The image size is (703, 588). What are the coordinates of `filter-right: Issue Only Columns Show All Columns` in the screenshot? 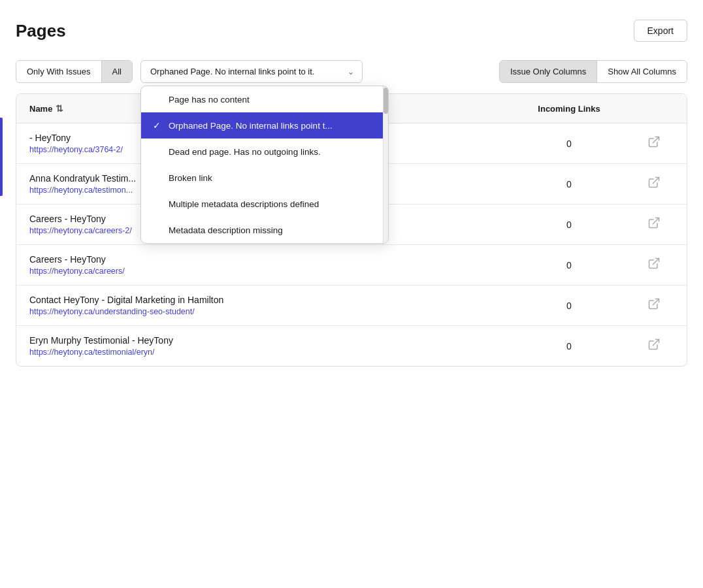 It's located at (593, 72).